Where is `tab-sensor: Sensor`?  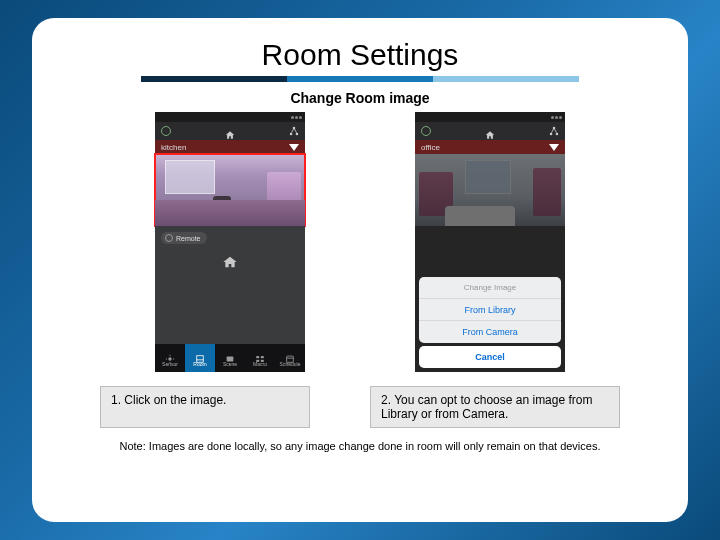 tab-sensor: Sensor is located at coordinates (170, 358).